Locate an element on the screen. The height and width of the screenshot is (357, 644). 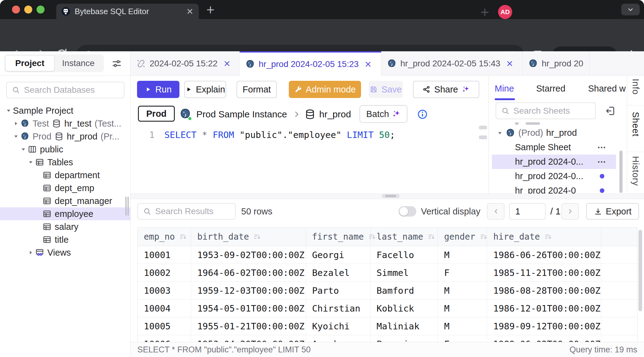
table-cell: 1964-06-02T00:00:00Z is located at coordinates (249, 273).